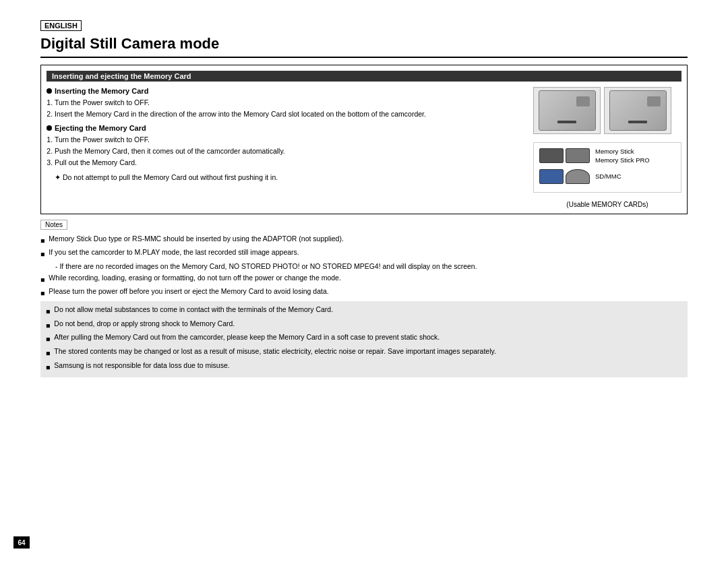 The height and width of the screenshot is (562, 728). I want to click on list-item: Insert the Memory Card in the direction …, so click(289, 115).